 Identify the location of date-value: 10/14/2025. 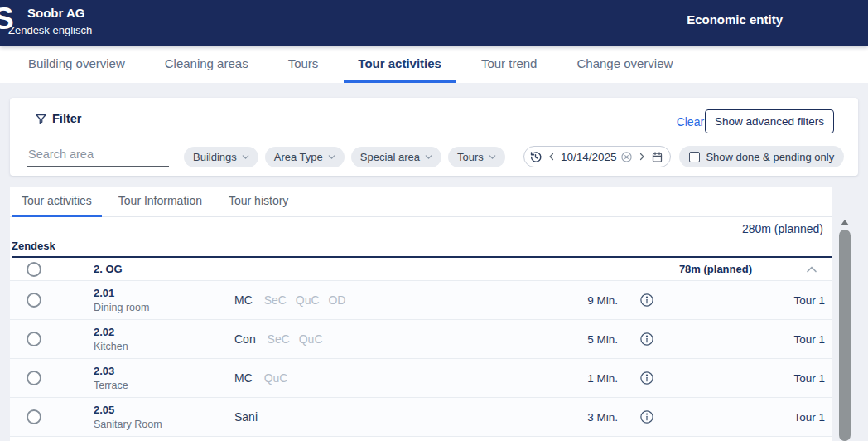
(589, 158).